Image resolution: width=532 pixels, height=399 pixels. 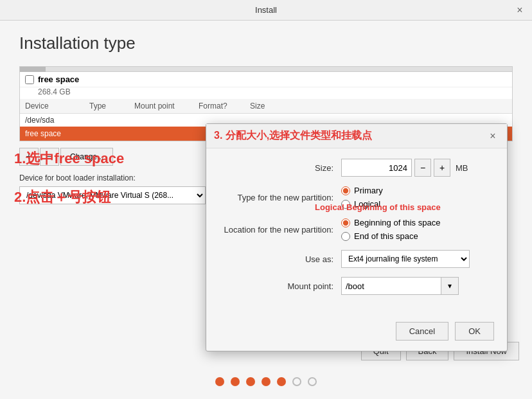 I want to click on use-as-row: Use as: Ext4 journaling file system, so click(x=357, y=259).